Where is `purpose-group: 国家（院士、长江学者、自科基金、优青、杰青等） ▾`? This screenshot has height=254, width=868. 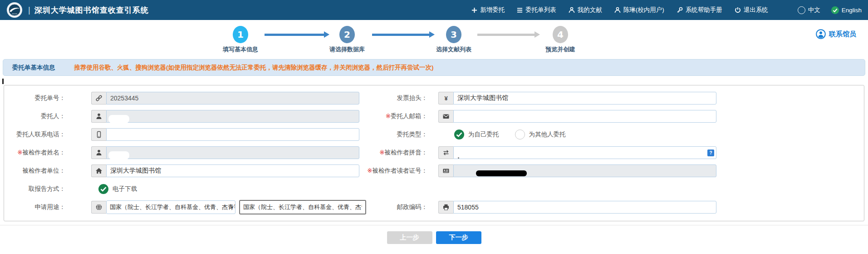
purpose-group: 国家（院士、长江学者、自科基金、优青、杰青等） ▾ is located at coordinates (229, 207).